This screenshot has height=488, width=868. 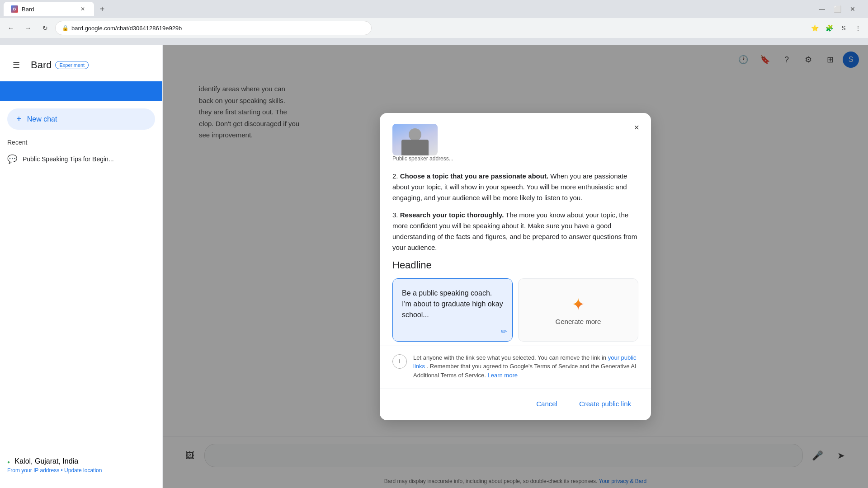 I want to click on info-text: Let anyone with the link see what you se…, so click(x=526, y=367).